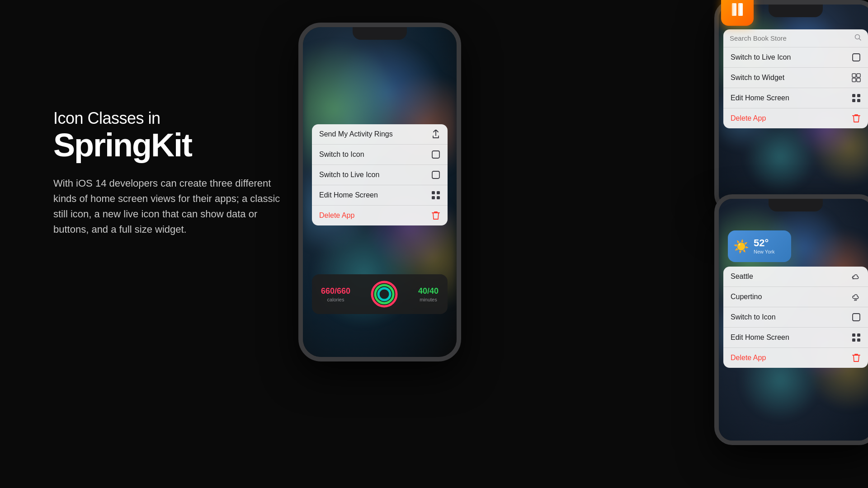 The width and height of the screenshot is (868, 488). What do you see at coordinates (792, 38) in the screenshot?
I see `search-input` at bounding box center [792, 38].